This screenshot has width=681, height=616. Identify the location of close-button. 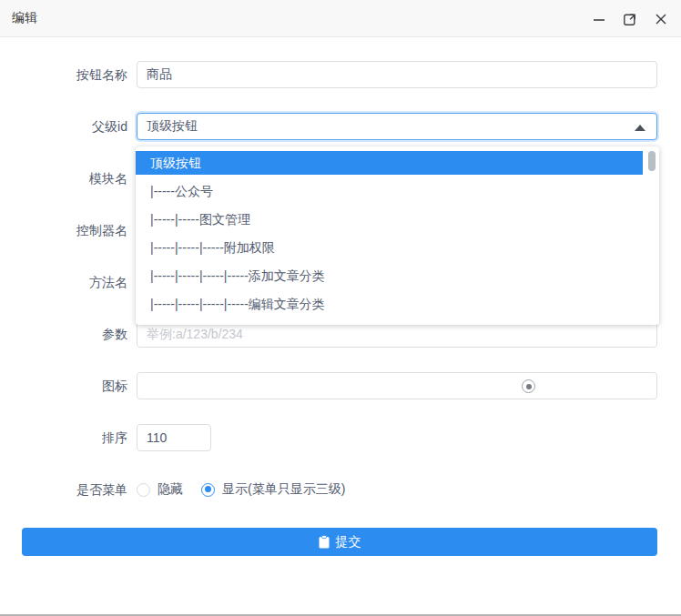
(661, 19).